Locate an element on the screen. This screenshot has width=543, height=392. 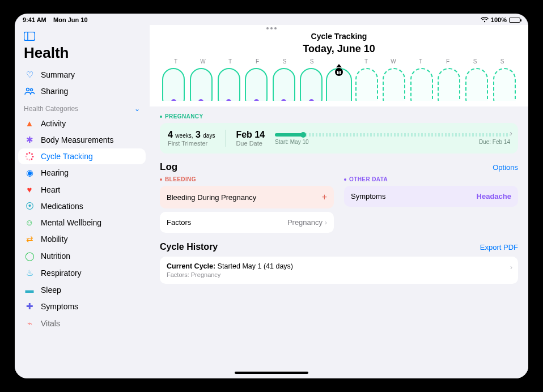
page-title: Cycle Tracking is located at coordinates (339, 34).